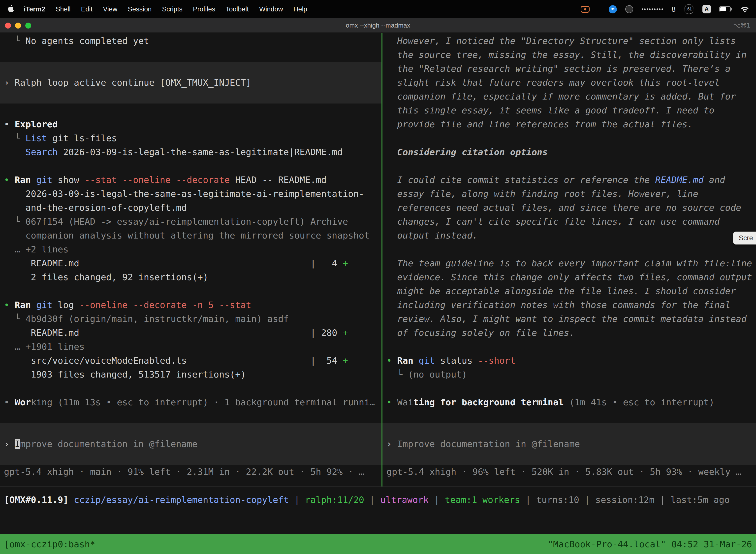 This screenshot has height=554, width=756. Describe the element at coordinates (191, 138) in the screenshot. I see `terminal-line: └ List git ls-files` at that location.